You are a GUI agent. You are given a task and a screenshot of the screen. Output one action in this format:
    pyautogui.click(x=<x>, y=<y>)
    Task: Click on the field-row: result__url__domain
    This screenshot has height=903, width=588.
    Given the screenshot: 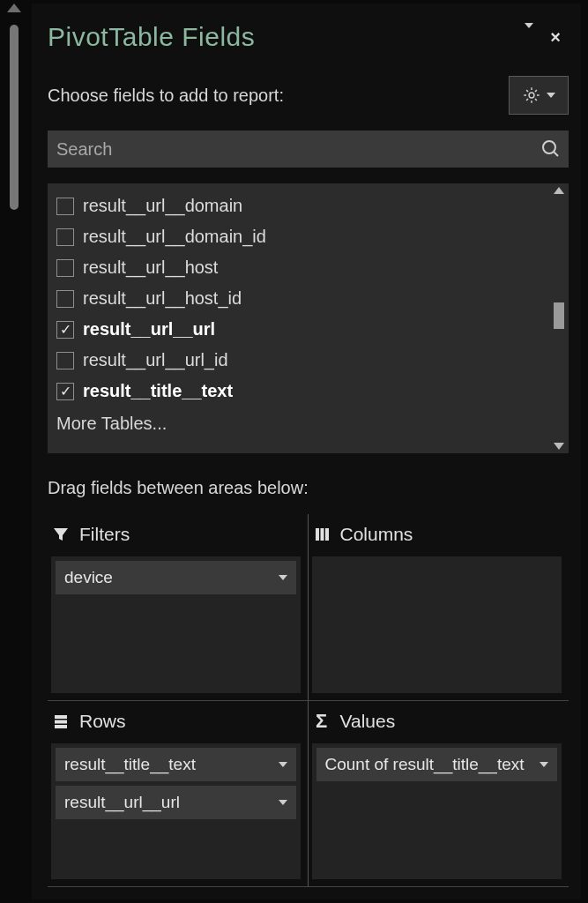 What is the action you would take?
    pyautogui.click(x=300, y=206)
    